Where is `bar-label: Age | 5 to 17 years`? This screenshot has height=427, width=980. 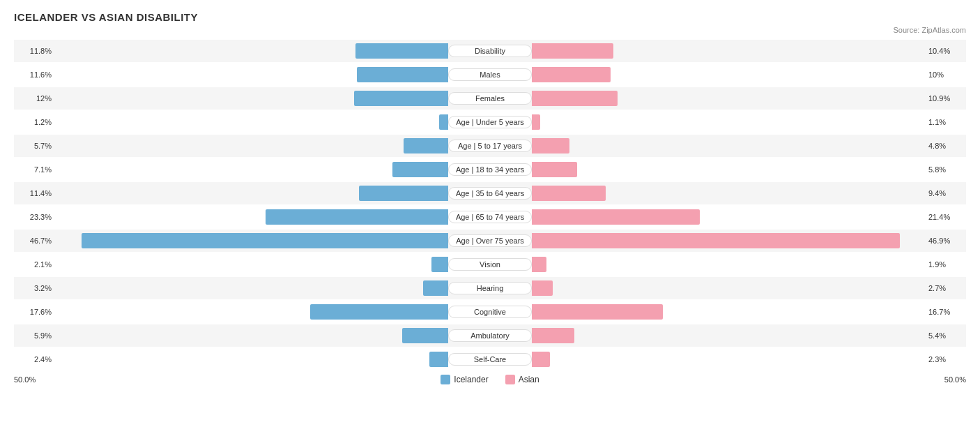
bar-label: Age | 5 to 17 years is located at coordinates (490, 146).